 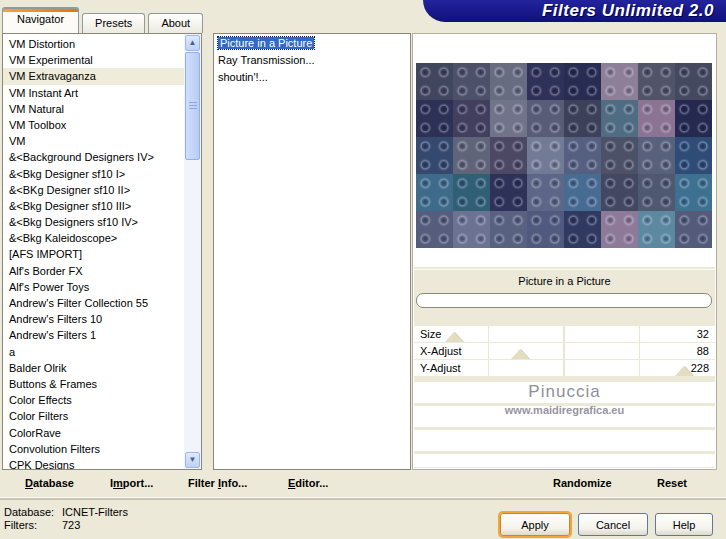 What do you see at coordinates (218, 483) in the screenshot?
I see `filter-info-button: Filter Info...` at bounding box center [218, 483].